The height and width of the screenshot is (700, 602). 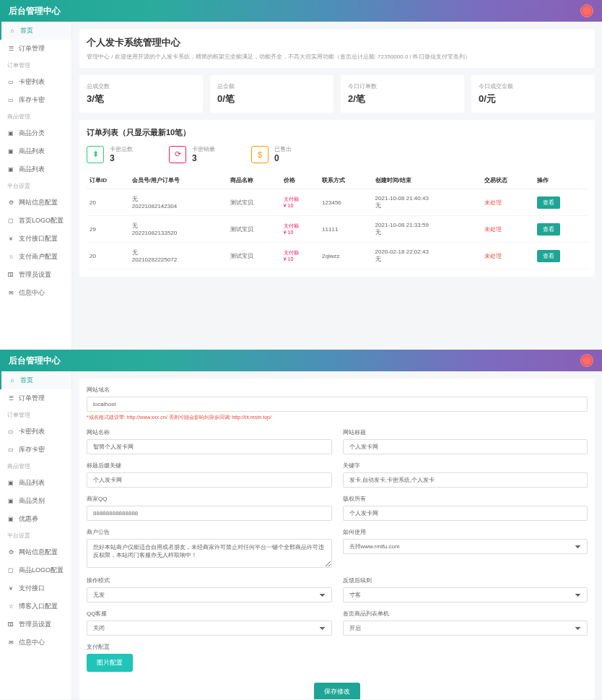 What do you see at coordinates (466, 513) in the screenshot?
I see `copyright-input` at bounding box center [466, 513].